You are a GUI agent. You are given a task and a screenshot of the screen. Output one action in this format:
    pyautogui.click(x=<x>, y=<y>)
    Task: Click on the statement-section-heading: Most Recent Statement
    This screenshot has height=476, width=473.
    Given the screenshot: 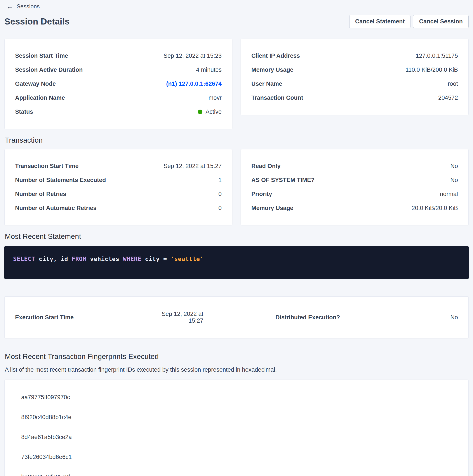 What is the action you would take?
    pyautogui.click(x=237, y=237)
    